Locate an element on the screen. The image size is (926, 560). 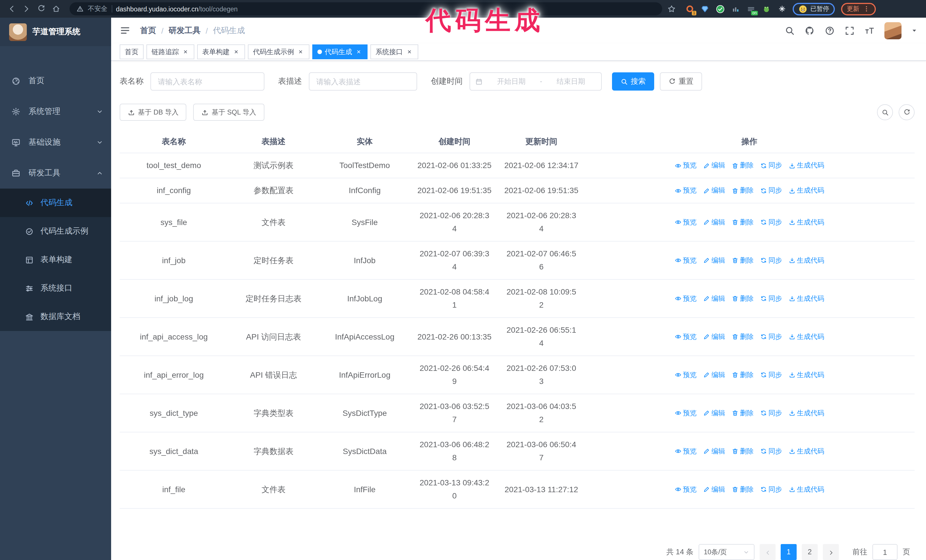
reset-button: 重置 is located at coordinates (681, 82).